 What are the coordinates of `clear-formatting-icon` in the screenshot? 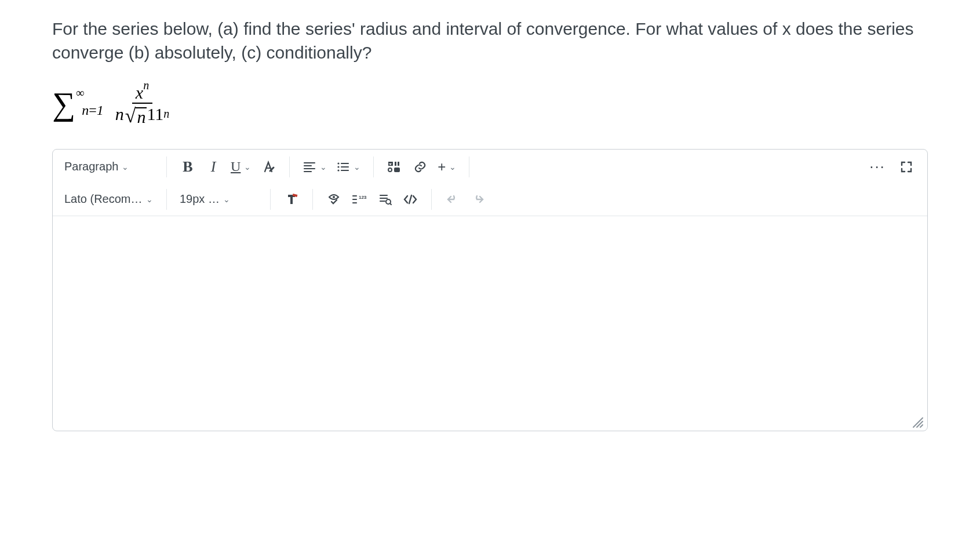 It's located at (292, 199).